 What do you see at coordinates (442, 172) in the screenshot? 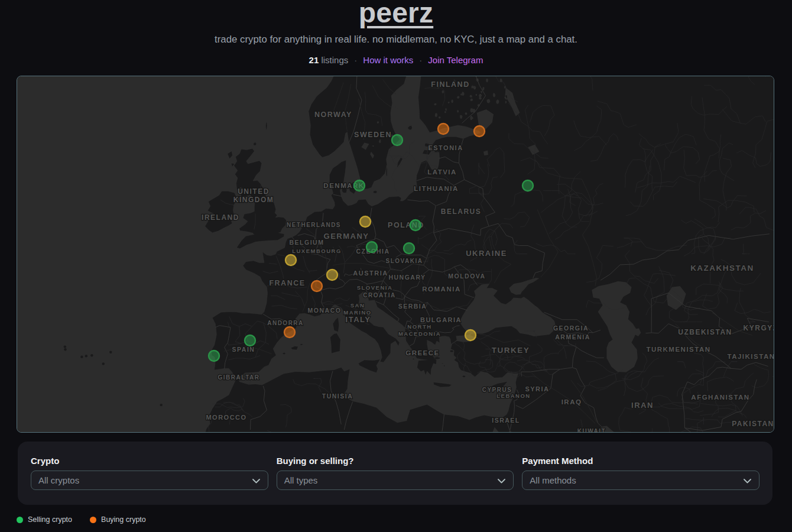
I see `svg-text: LATVIA` at bounding box center [442, 172].